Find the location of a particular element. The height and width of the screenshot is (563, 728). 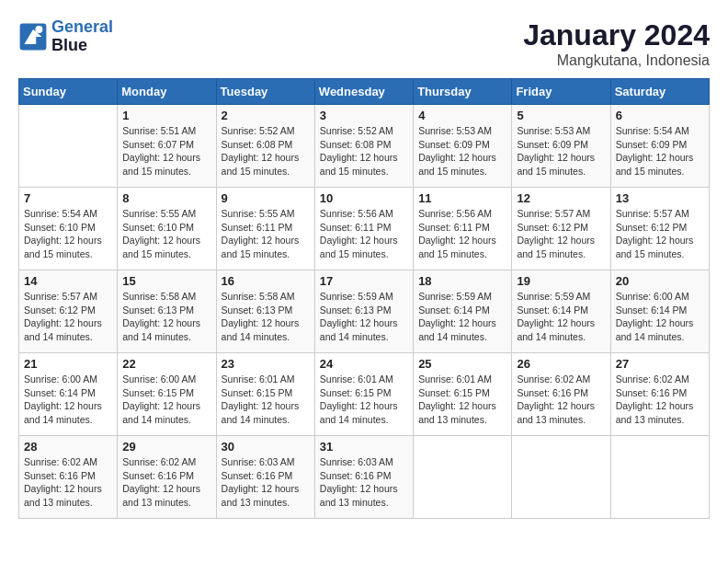

calendar-cell: 22Sunrise: 6:00 AMSunset: 6:15 PMDayligh… is located at coordinates (167, 395).